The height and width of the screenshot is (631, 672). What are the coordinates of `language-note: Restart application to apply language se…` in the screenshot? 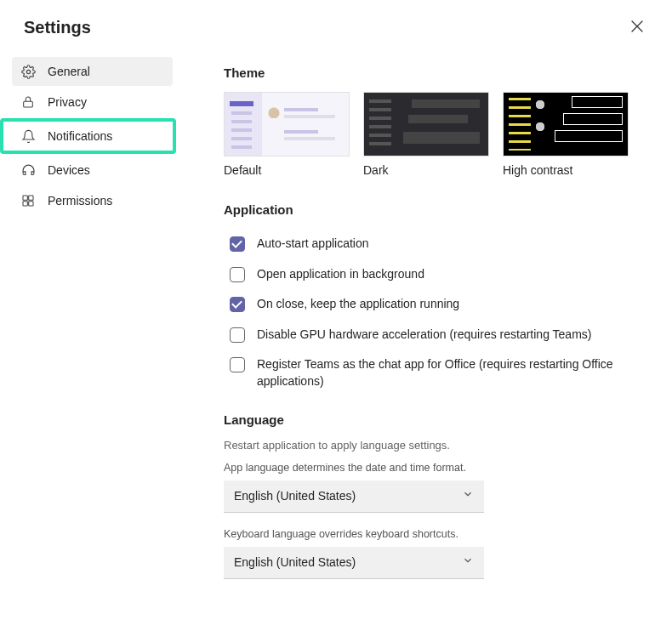 It's located at (439, 446).